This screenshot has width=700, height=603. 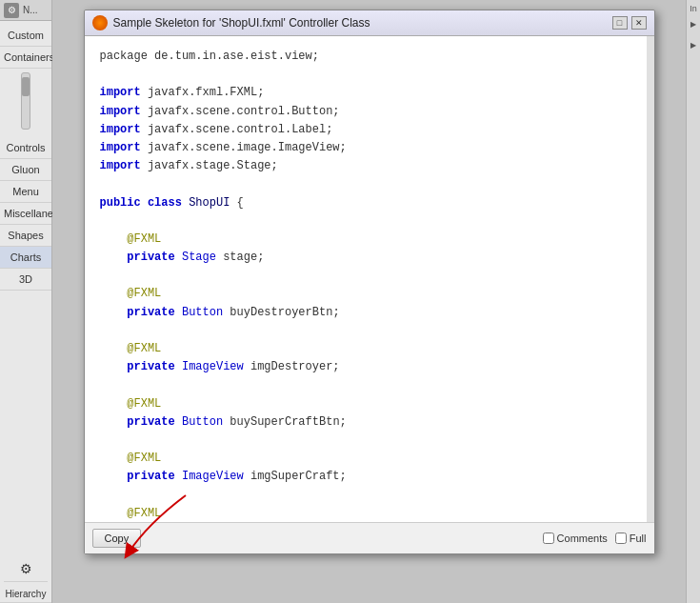 I want to click on code-line-14: @FXML, so click(x=366, y=293).